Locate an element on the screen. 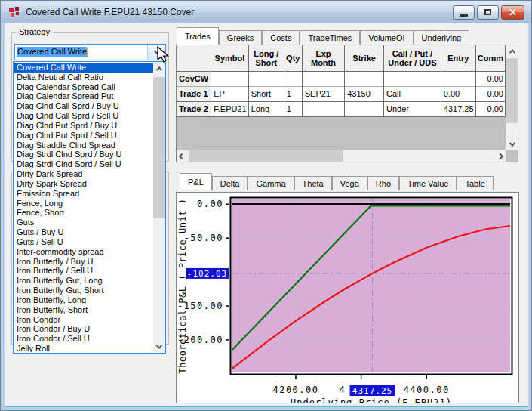 The image size is (532, 411). strategy-option: Diag Clnd Call Sprd / Buy U is located at coordinates (84, 106).